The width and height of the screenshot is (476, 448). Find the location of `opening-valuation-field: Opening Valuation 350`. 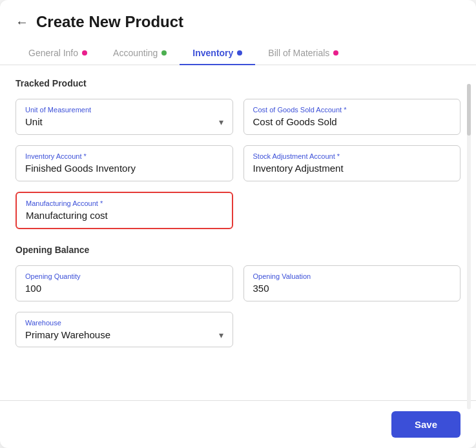

opening-valuation-field: Opening Valuation 350 is located at coordinates (353, 283).